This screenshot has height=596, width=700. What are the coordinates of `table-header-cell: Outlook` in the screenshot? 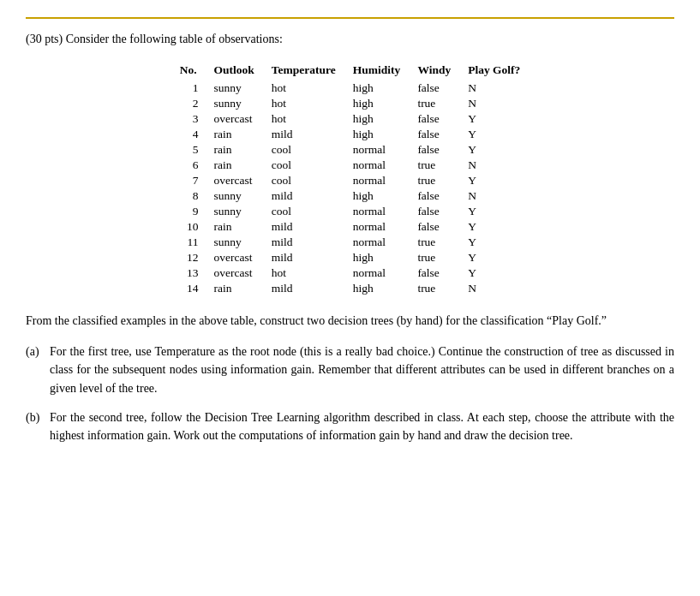 It's located at (235, 71).